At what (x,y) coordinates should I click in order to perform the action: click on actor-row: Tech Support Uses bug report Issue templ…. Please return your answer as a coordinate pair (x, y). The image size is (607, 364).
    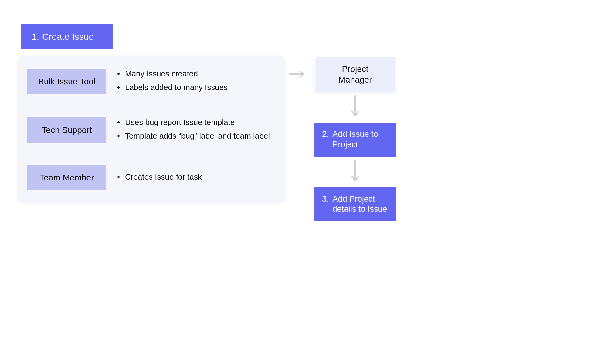
    Looking at the image, I should click on (152, 130).